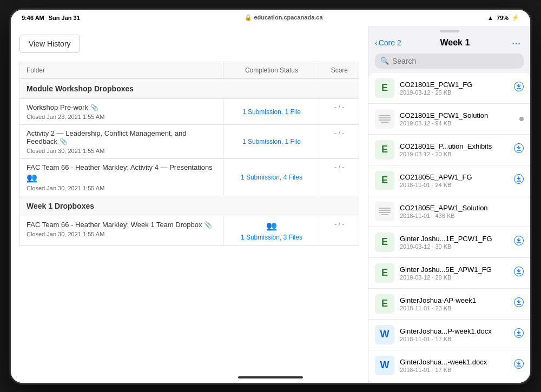 Image resolution: width=541 pixels, height=392 pixels. I want to click on sheet-header: ‹ Core 2 Week 1 ···, so click(449, 44).